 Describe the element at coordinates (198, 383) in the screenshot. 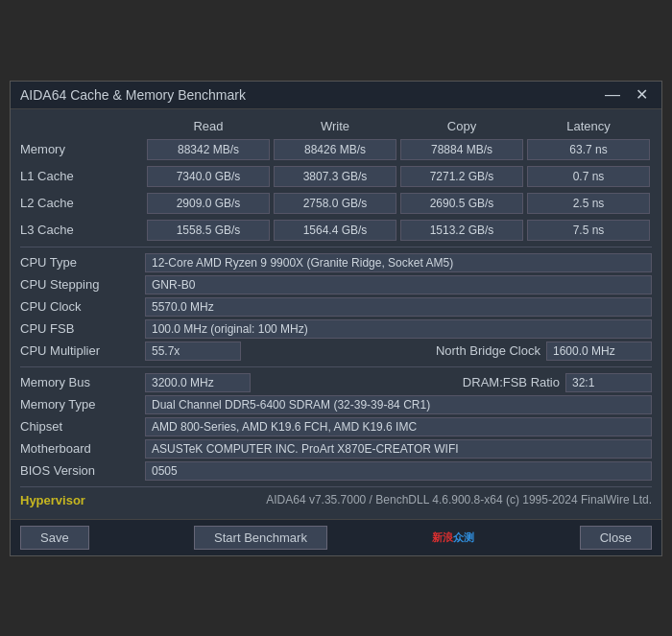

I see `memory-bus-value: 3200.0 MHz` at that location.